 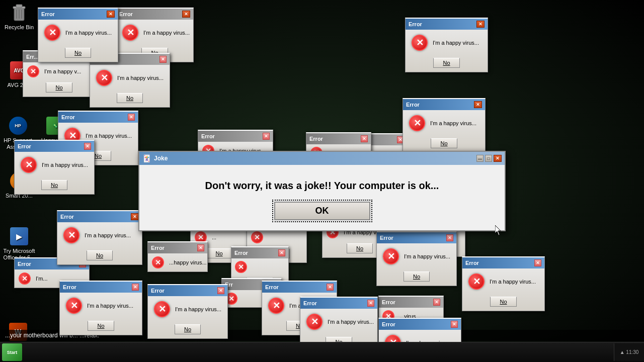 What do you see at coordinates (437, 302) in the screenshot?
I see `close-btn-27: ✕` at bounding box center [437, 302].